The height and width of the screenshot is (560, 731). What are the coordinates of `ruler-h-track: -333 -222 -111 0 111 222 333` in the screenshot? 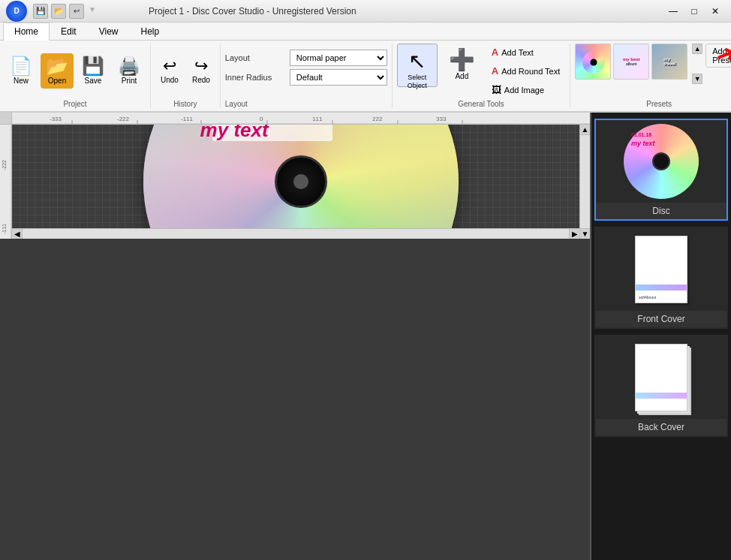 It's located at (301, 119).